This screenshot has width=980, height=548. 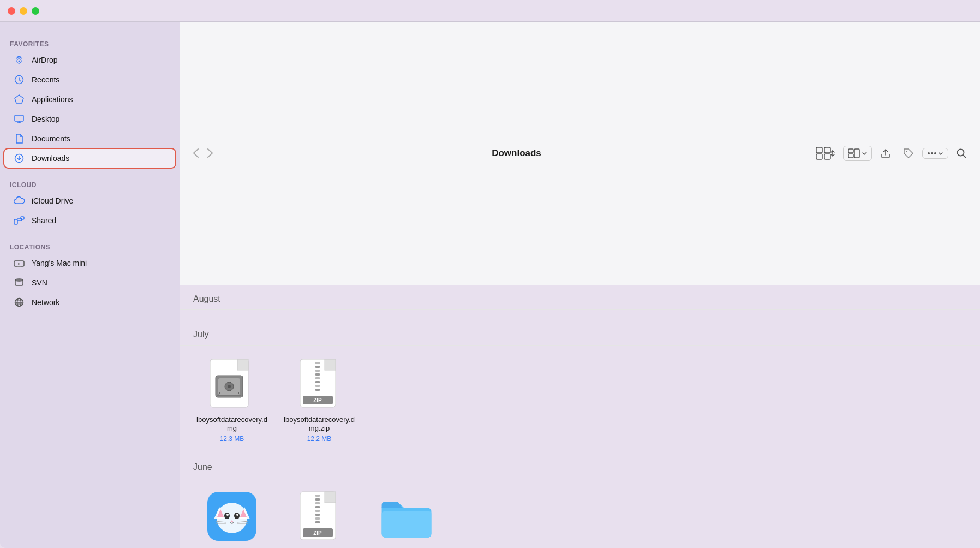 I want to click on sidebar-item-shared-label: Shared, so click(x=44, y=221).